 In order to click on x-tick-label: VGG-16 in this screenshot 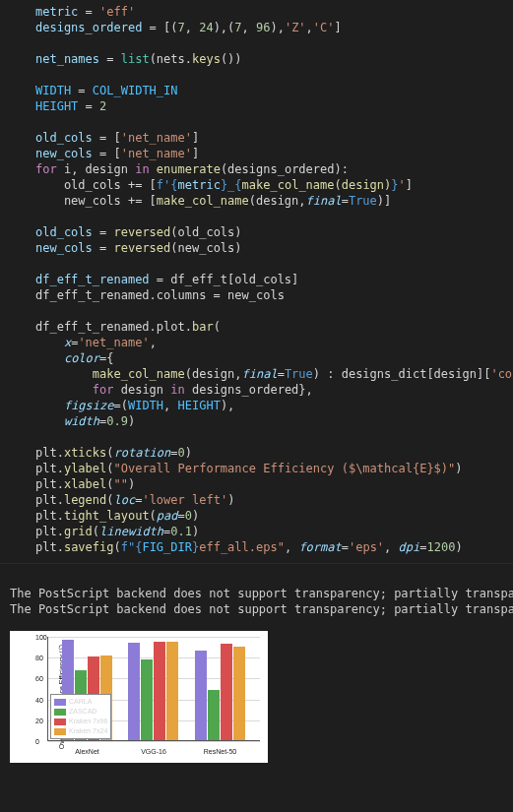, I will do `click(154, 752)`.